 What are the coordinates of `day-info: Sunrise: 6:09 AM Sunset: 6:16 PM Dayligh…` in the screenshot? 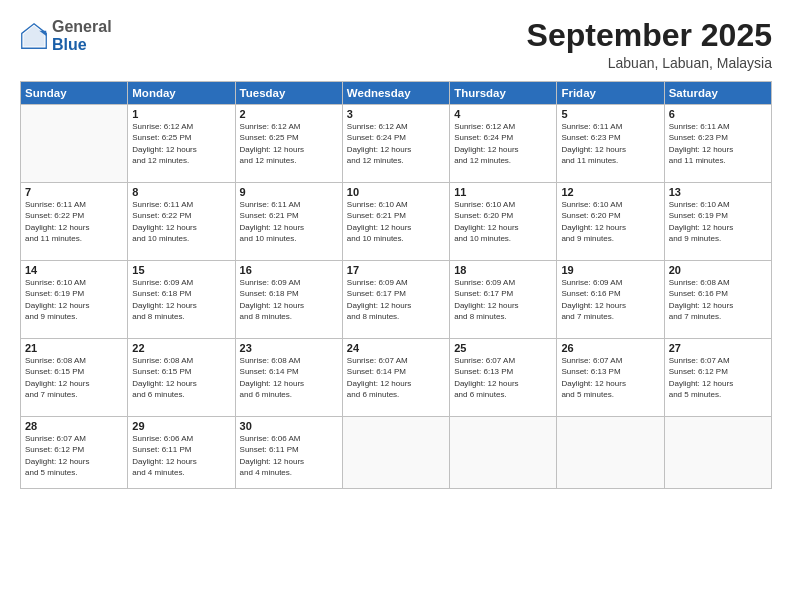 It's located at (610, 300).